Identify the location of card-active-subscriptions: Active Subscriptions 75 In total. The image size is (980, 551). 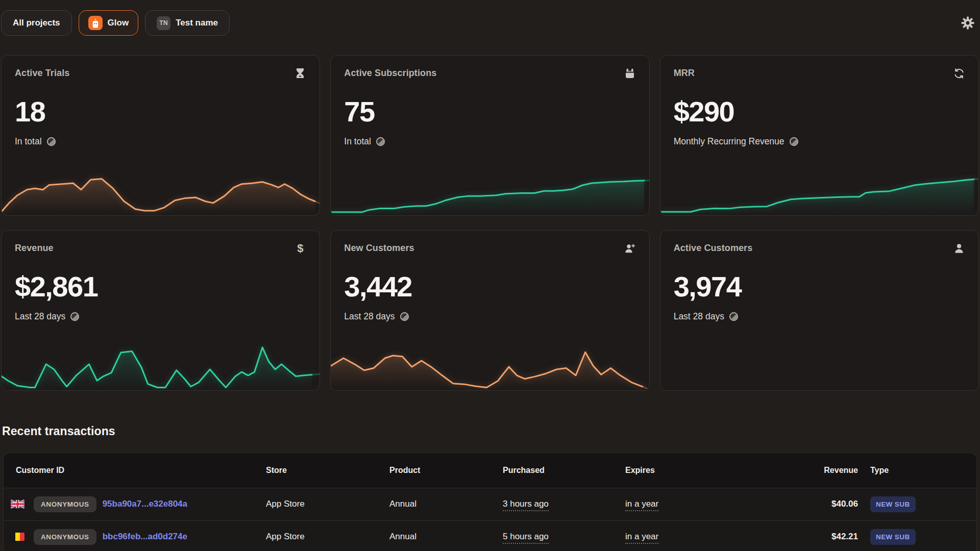
(490, 136).